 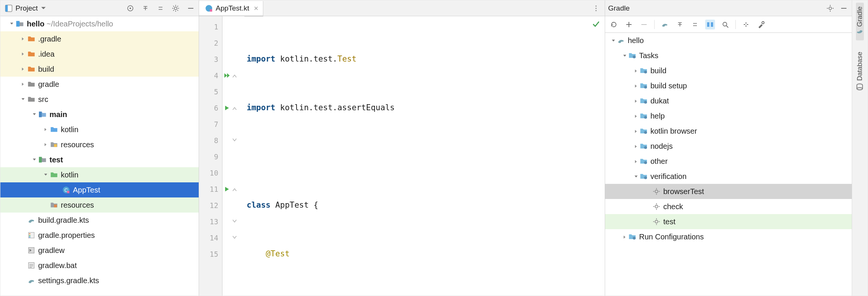 I want to click on close-tab-icon, so click(x=256, y=8).